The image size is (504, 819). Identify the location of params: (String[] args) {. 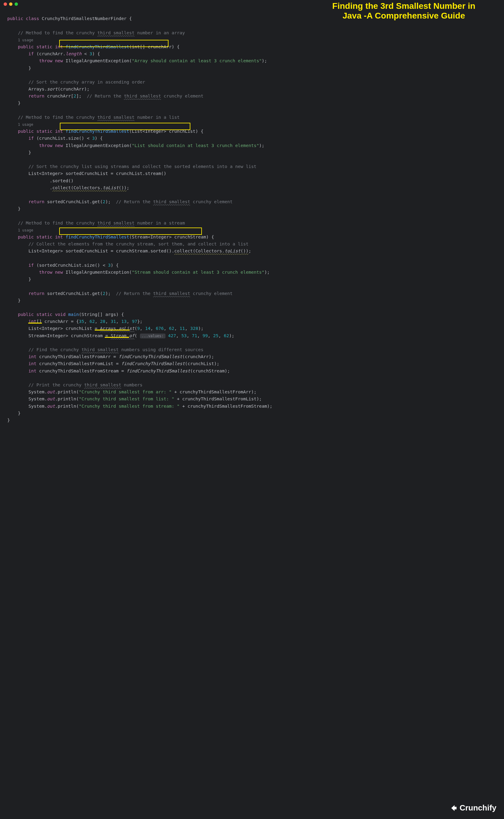
(101, 314).